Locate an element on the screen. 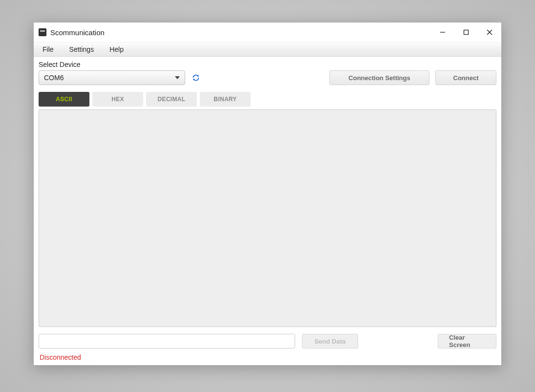 The image size is (535, 392). tab-hex: HEX is located at coordinates (118, 99).